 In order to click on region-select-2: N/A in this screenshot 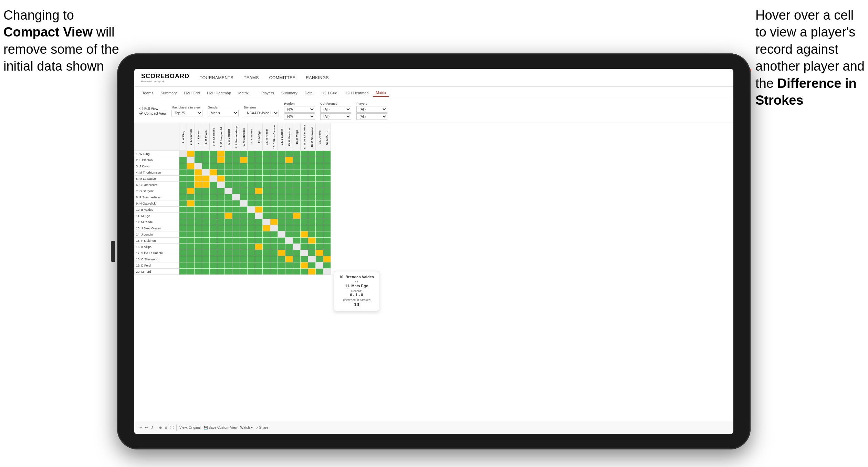, I will do `click(300, 116)`.